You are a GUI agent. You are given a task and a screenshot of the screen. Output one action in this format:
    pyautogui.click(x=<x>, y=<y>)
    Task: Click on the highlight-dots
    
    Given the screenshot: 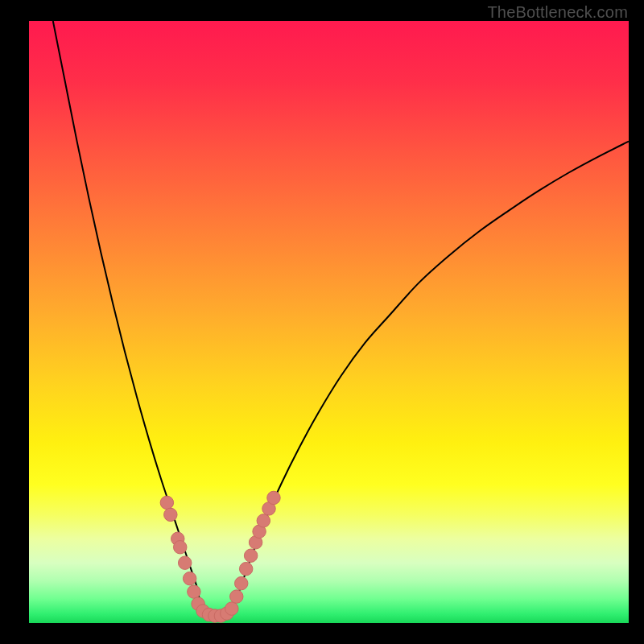 What is the action you would take?
    pyautogui.click(x=221, y=557)
    